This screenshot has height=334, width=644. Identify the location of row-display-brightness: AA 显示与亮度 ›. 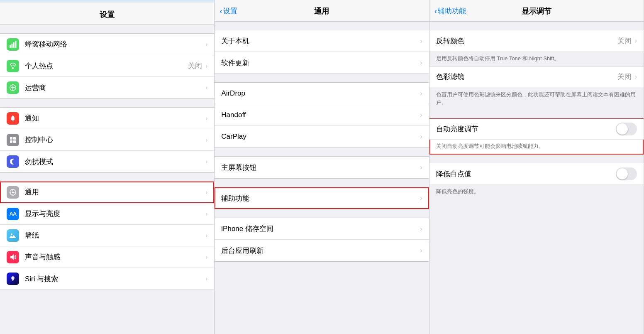
(107, 214).